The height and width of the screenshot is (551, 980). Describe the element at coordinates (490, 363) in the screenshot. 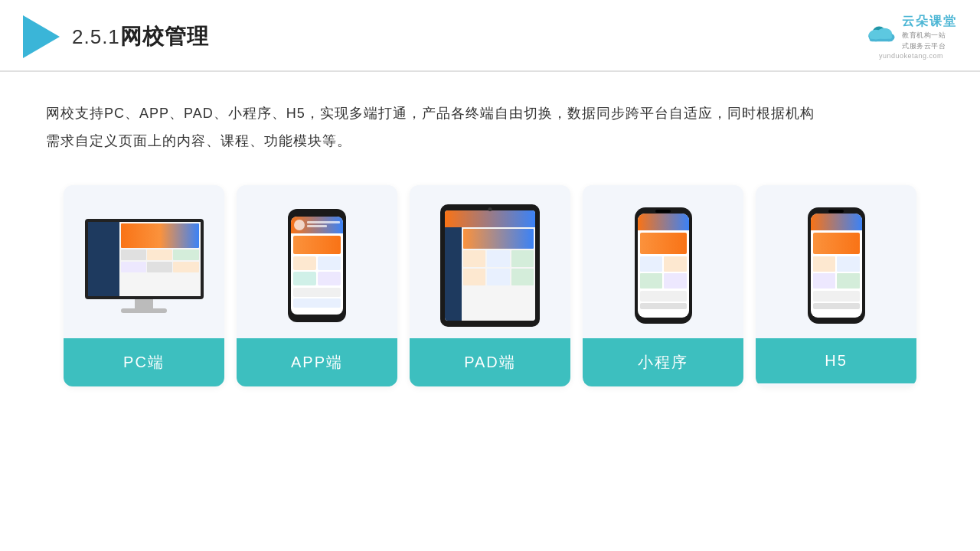

I see `card-pad-label: PAD端` at that location.